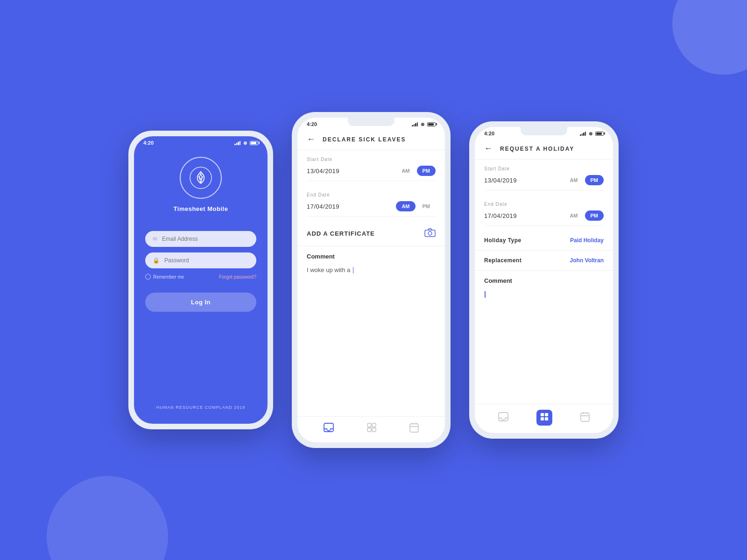 The height and width of the screenshot is (560, 747). What do you see at coordinates (107, 518) in the screenshot?
I see `bg-decoration-bottom` at bounding box center [107, 518].